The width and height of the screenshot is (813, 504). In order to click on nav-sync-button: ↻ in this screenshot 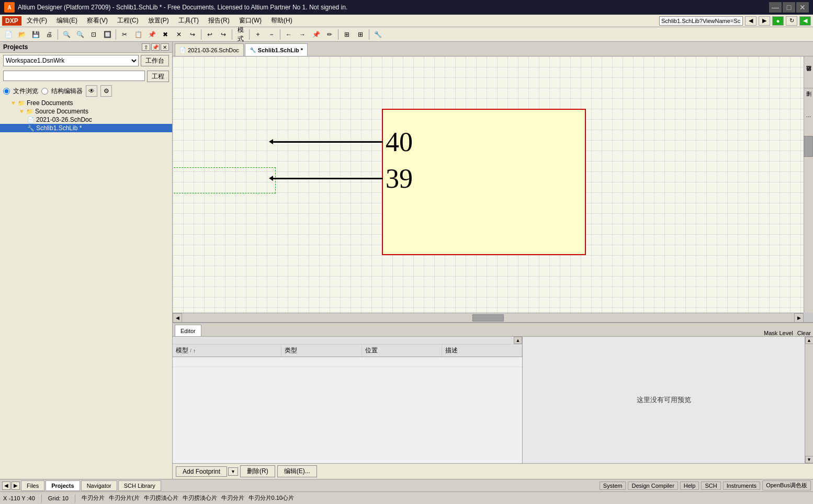, I will do `click(792, 21)`.